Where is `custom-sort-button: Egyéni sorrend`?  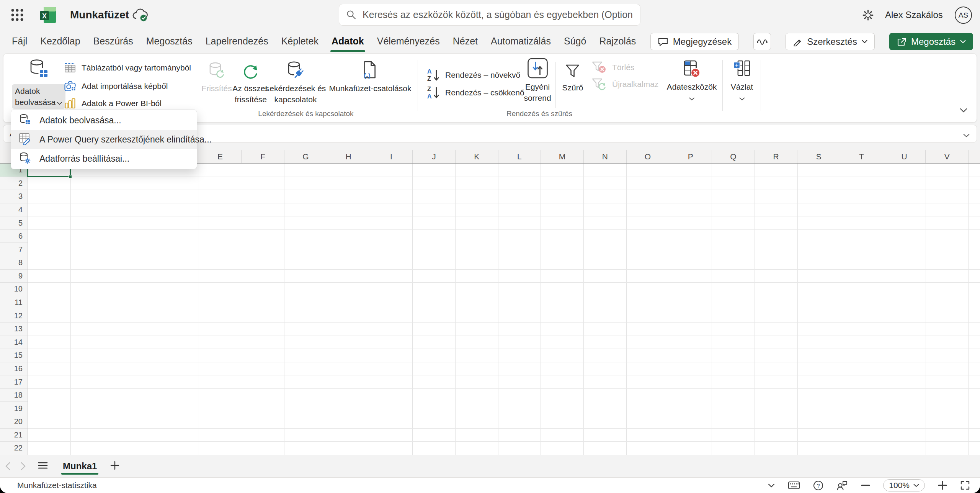 custom-sort-button: Egyéni sorrend is located at coordinates (537, 80).